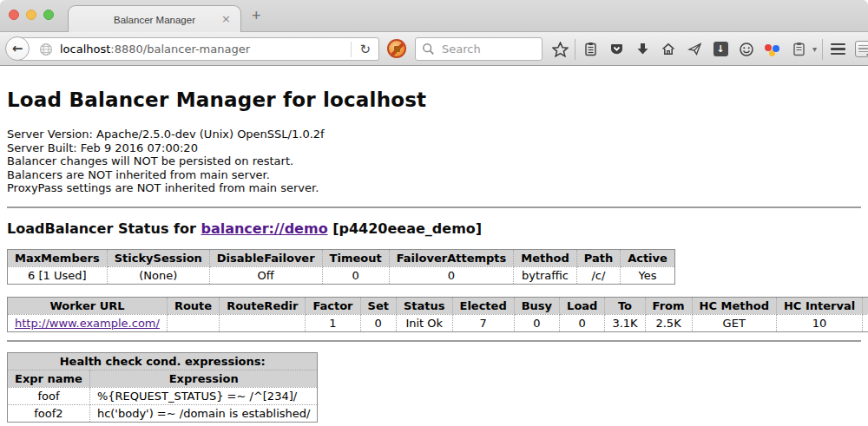  I want to click on col-from: From, so click(668, 305).